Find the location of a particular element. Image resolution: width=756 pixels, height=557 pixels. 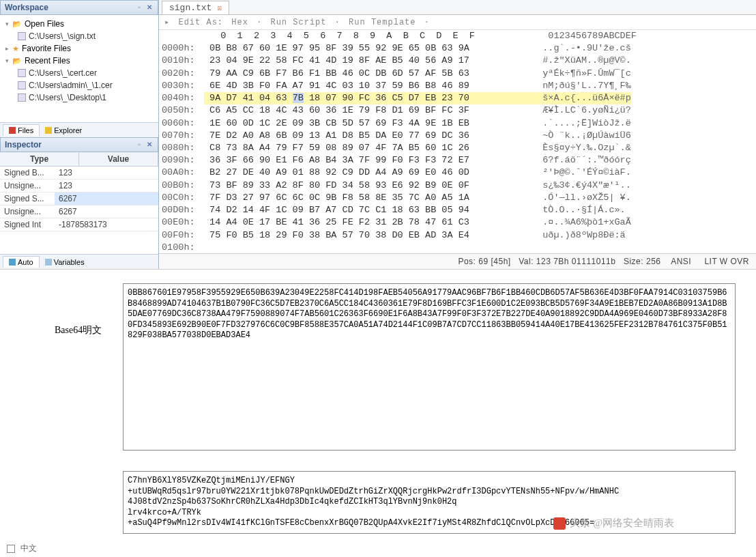

square-icon is located at coordinates (11, 549).